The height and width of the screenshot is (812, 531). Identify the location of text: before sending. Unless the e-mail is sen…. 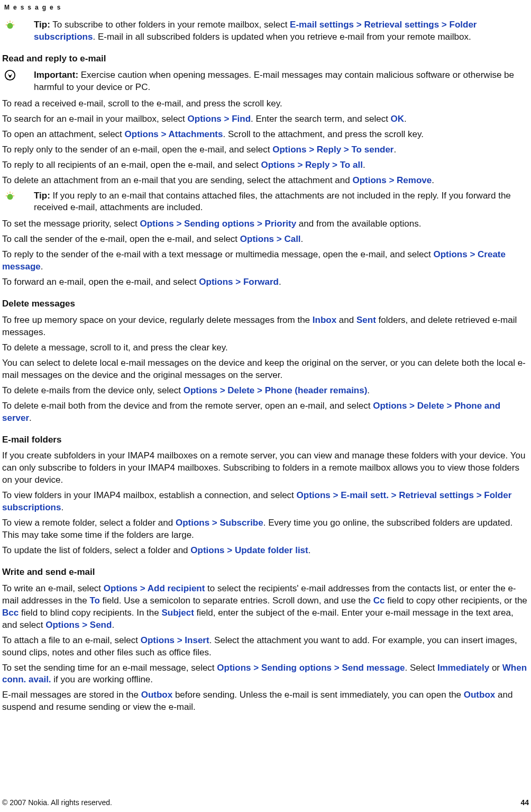
(318, 694).